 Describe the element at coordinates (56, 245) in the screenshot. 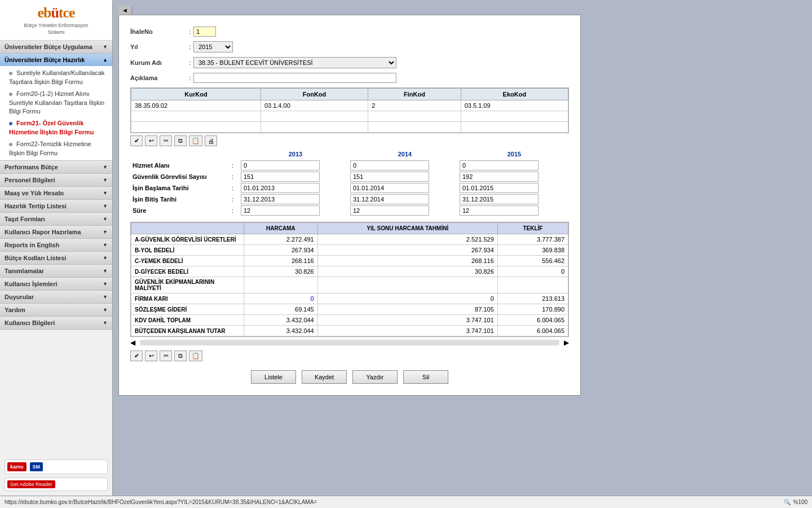

I see `sidebar-section-reports-en: Reports in English ▼` at that location.